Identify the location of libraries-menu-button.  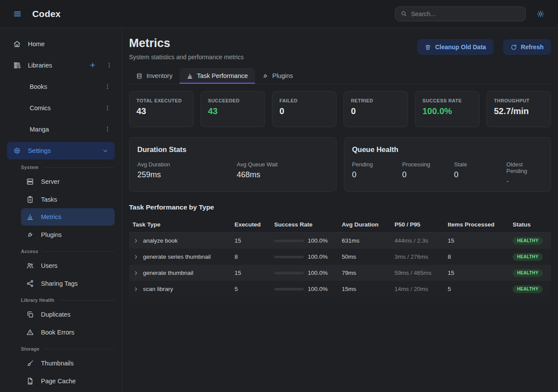
(109, 65).